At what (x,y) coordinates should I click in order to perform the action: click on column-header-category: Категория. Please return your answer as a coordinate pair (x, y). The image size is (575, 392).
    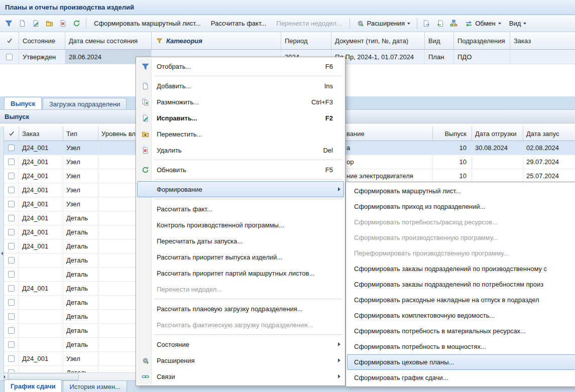
    Looking at the image, I should click on (216, 41).